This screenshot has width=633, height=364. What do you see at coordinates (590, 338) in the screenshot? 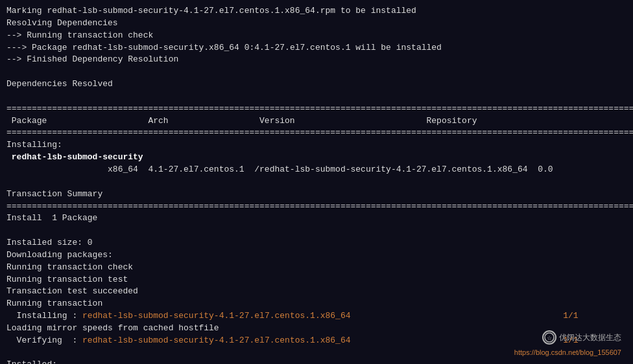
I see `watermark-text: 优阔达大数据生态` at bounding box center [590, 338].